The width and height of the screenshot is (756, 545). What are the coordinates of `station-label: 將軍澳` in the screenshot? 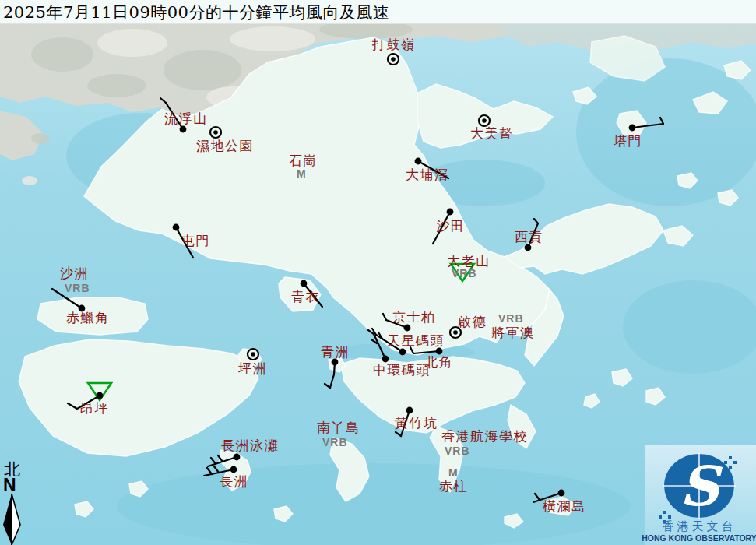 It's located at (513, 332).